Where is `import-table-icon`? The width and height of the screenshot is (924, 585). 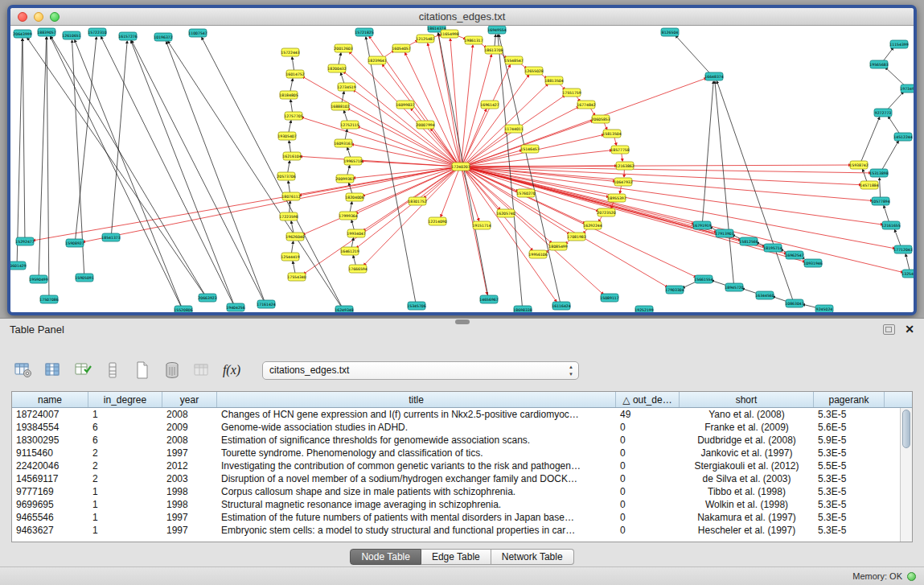 import-table-icon is located at coordinates (202, 370).